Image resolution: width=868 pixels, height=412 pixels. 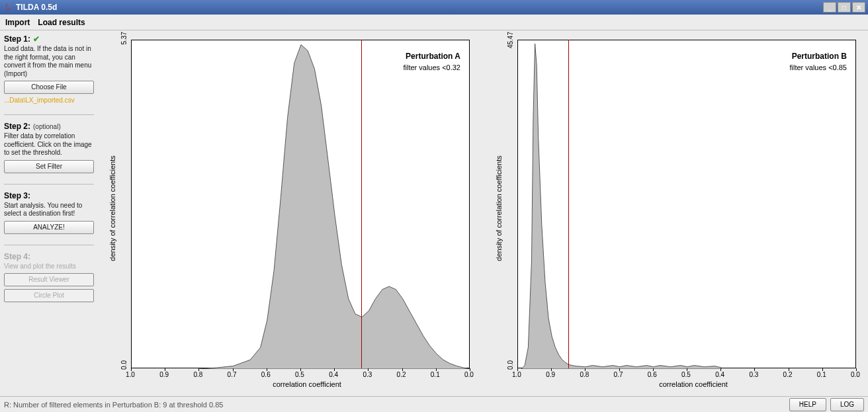 I want to click on step-4: Step 4: View and plot the results Result…, so click(x=49, y=278).